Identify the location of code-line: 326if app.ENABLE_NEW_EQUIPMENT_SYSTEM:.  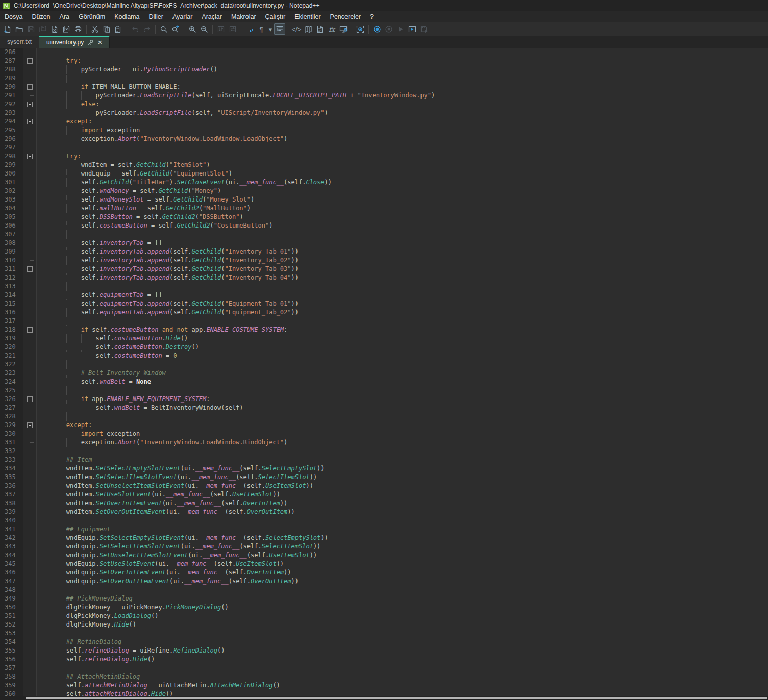
(384, 399).